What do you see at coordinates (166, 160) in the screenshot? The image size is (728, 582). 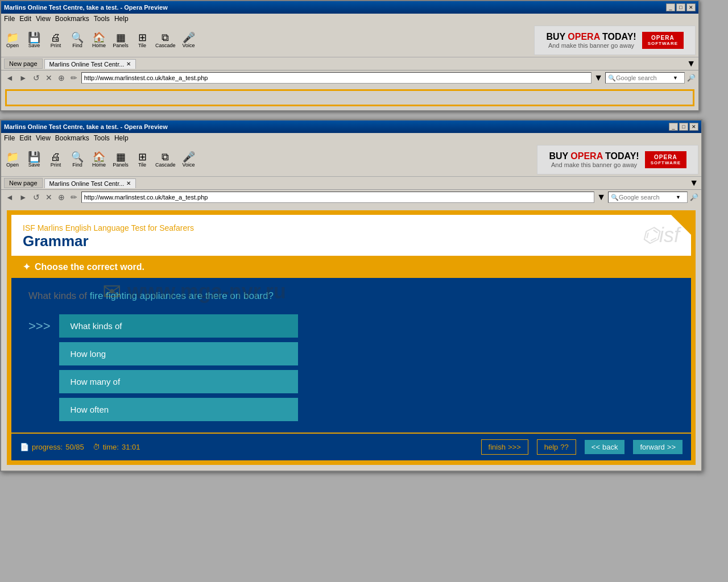 I see `cascade-button-2: ⧉Cascade` at bounding box center [166, 160].